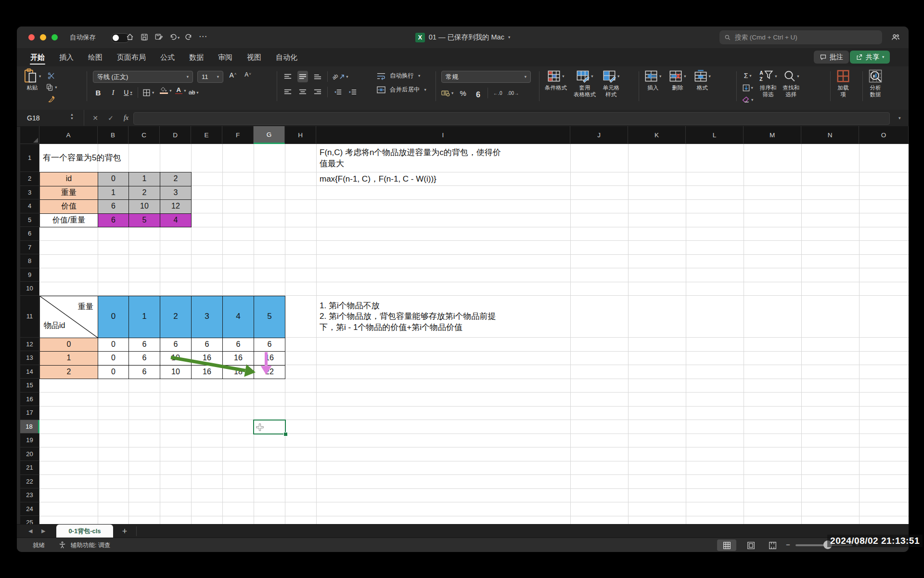  What do you see at coordinates (207, 358) in the screenshot?
I see `cell-E13: 16` at bounding box center [207, 358].